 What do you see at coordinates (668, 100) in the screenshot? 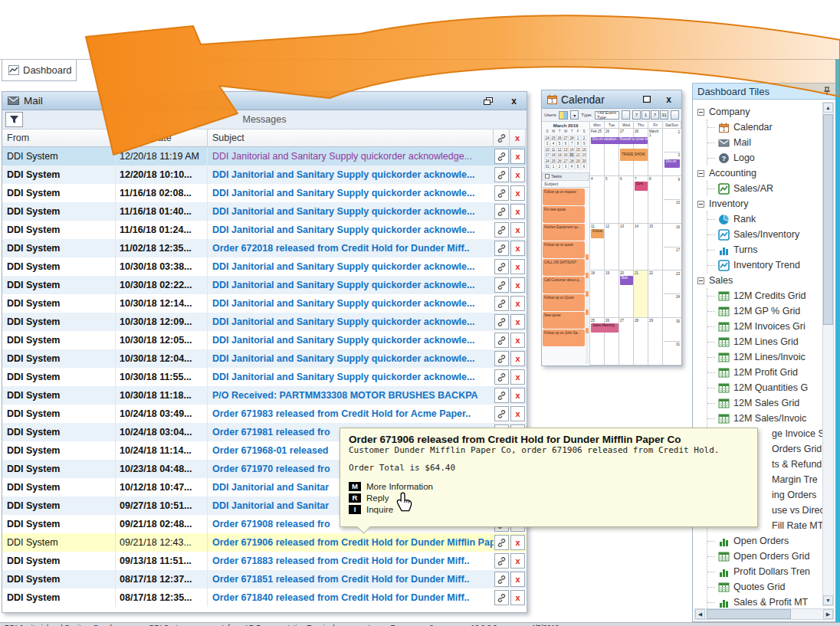
I see `calendar-close-icon: x` at bounding box center [668, 100].